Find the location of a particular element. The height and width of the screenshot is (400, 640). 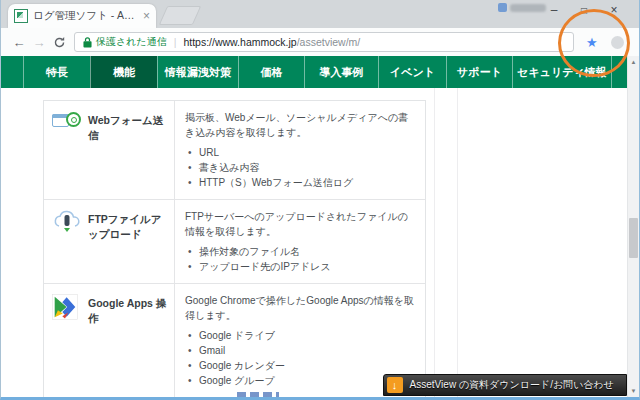

back-button: ← is located at coordinates (19, 42).